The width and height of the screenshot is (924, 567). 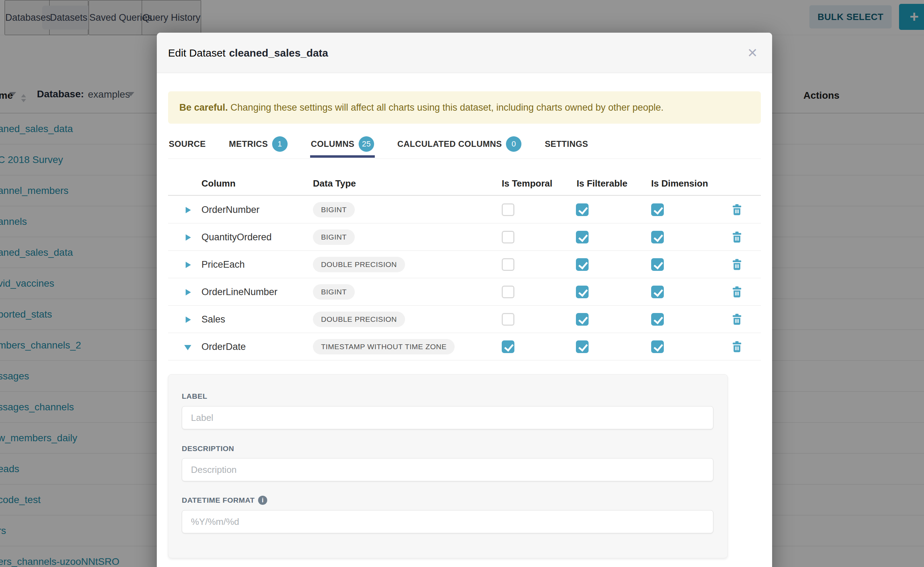 I want to click on description-input, so click(x=447, y=470).